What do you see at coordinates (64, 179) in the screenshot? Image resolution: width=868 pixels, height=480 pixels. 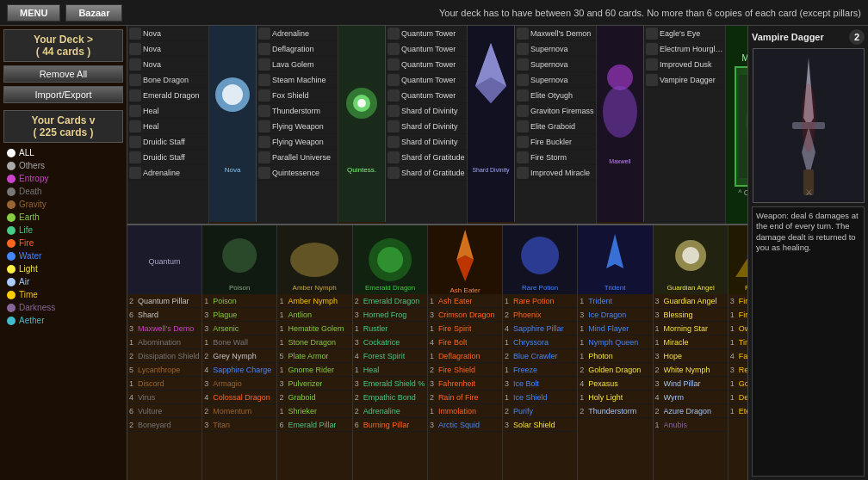 I see `filter-entropy: Entropy` at bounding box center [64, 179].